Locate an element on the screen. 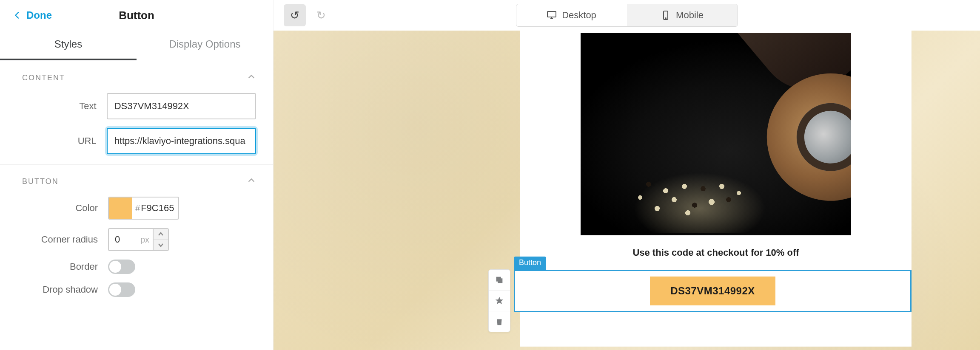 This screenshot has height=350, width=980. stepper-up is located at coordinates (161, 234).